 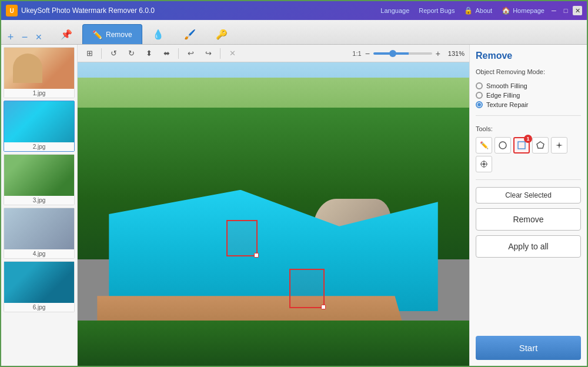 I want to click on tool-rect-select: 1, so click(x=522, y=145).